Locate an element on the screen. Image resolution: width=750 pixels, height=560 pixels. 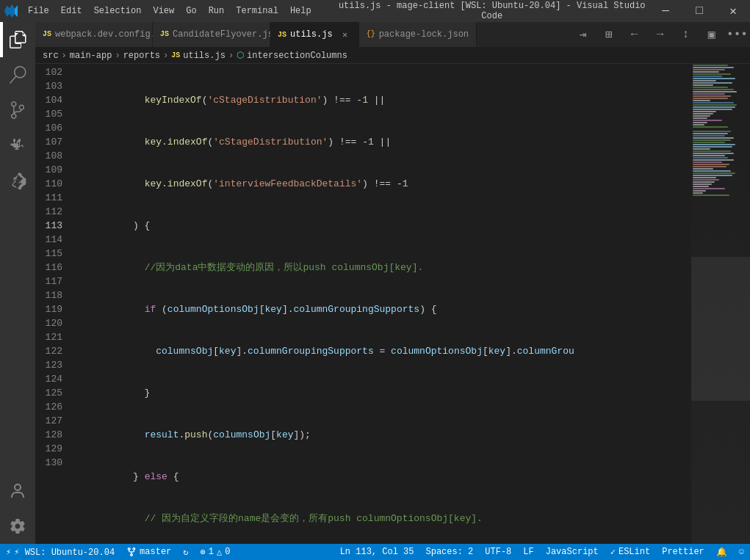
tab-webpack-label: webpack.dev.config.js is located at coordinates (110, 34).